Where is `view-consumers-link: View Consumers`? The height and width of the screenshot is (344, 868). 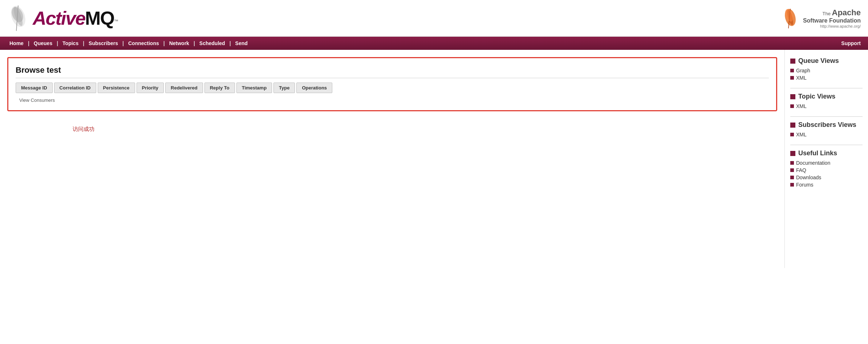
view-consumers-link: View Consumers is located at coordinates (37, 100).